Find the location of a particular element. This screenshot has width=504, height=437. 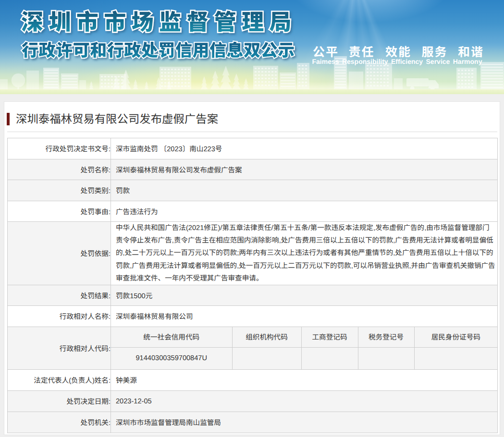

svg-text: 深圳市市场监督管理局 is located at coordinates (159, 21).